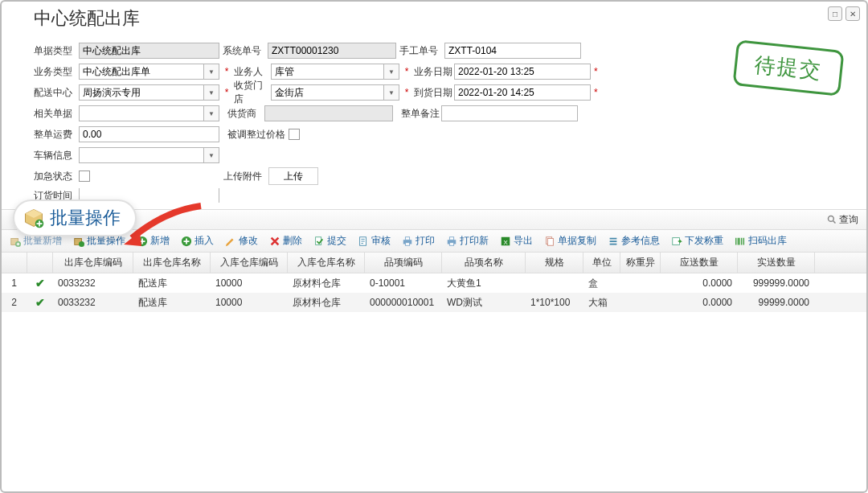  Describe the element at coordinates (327, 92) in the screenshot. I see `recv-store-field` at that location.